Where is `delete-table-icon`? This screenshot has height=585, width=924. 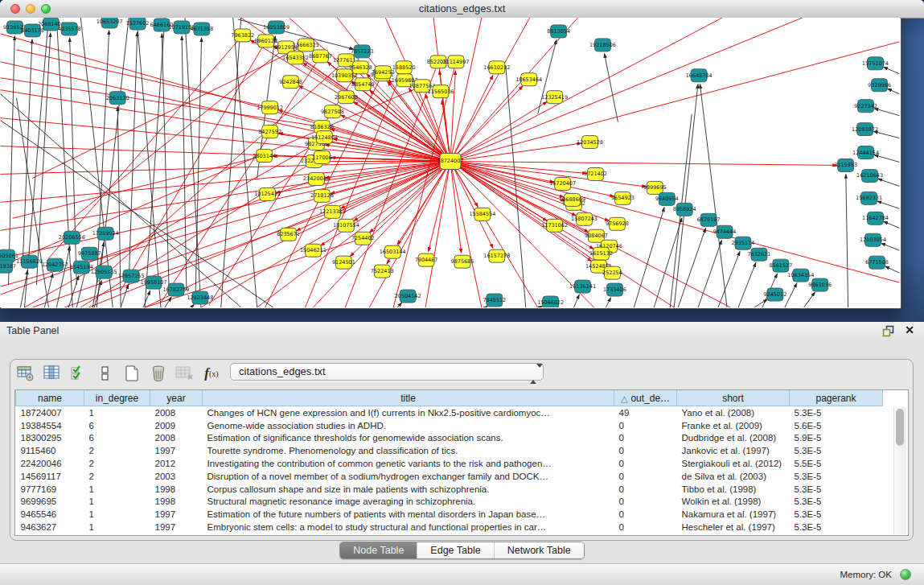
delete-table-icon is located at coordinates (185, 373).